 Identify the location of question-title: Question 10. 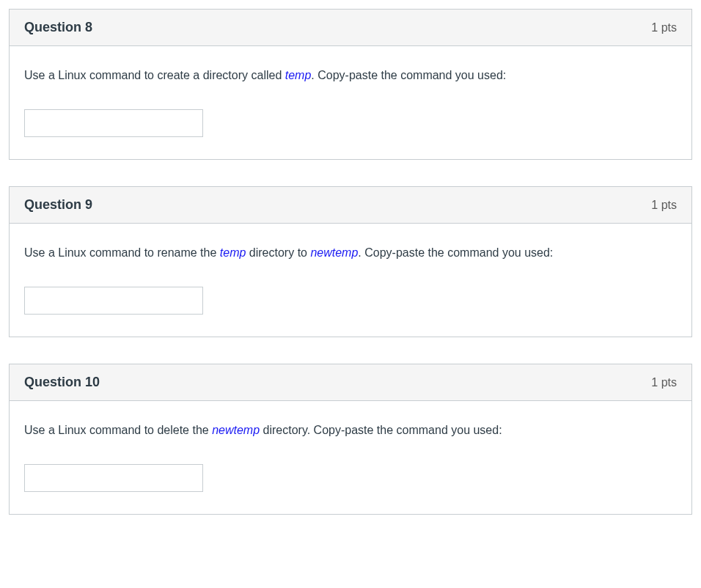
(62, 383).